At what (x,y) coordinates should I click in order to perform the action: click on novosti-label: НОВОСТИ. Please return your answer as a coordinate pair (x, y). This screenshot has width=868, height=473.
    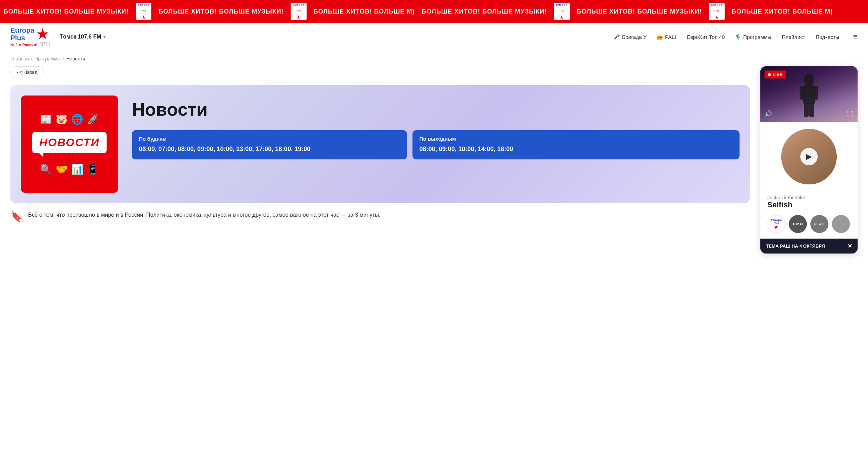
    Looking at the image, I should click on (69, 142).